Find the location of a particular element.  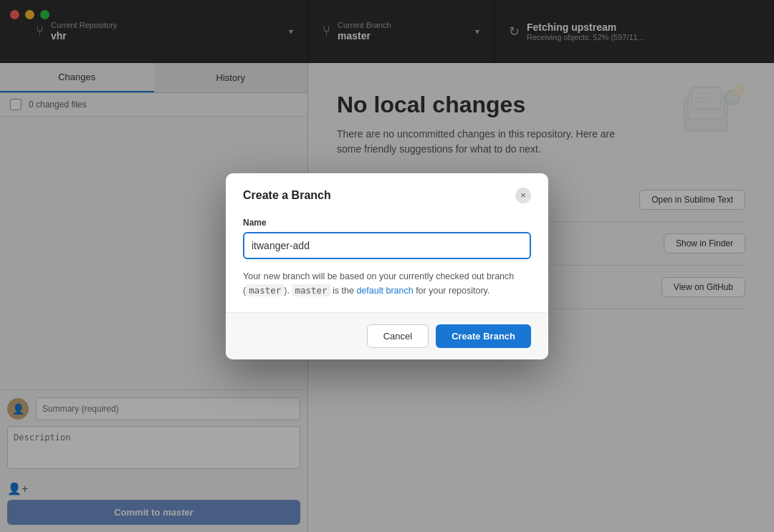

branch-info-text: Your new branch will be based on your cu… is located at coordinates (387, 284).